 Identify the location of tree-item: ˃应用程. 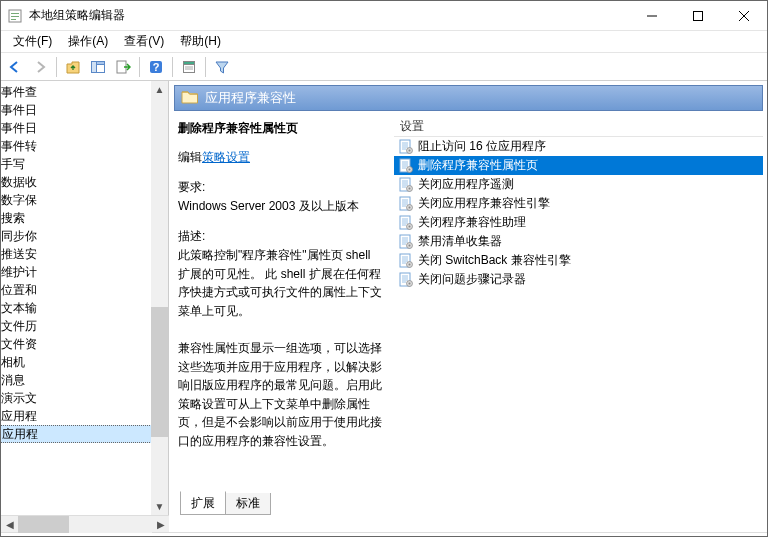
(84, 416).